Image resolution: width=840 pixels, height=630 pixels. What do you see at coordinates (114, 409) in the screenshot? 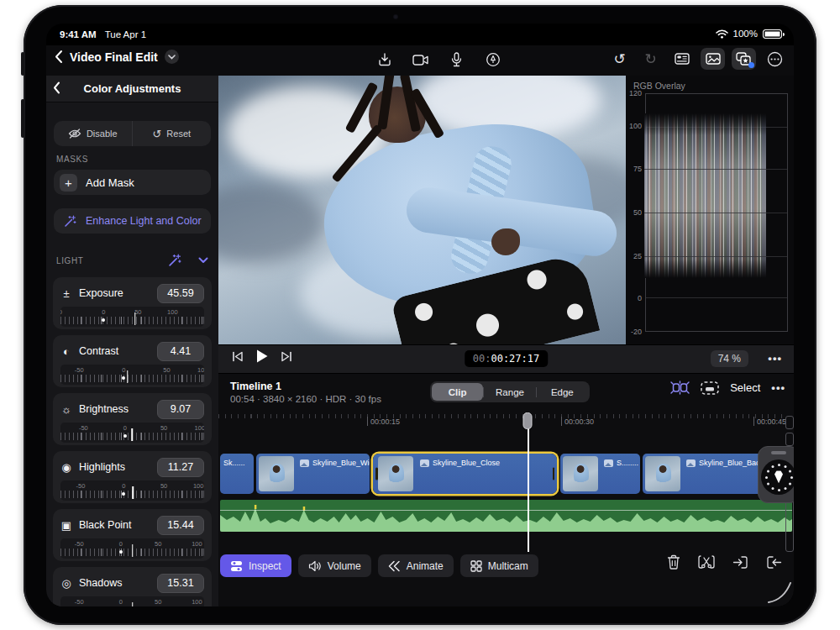
I see `slider-name: Brightness` at bounding box center [114, 409].